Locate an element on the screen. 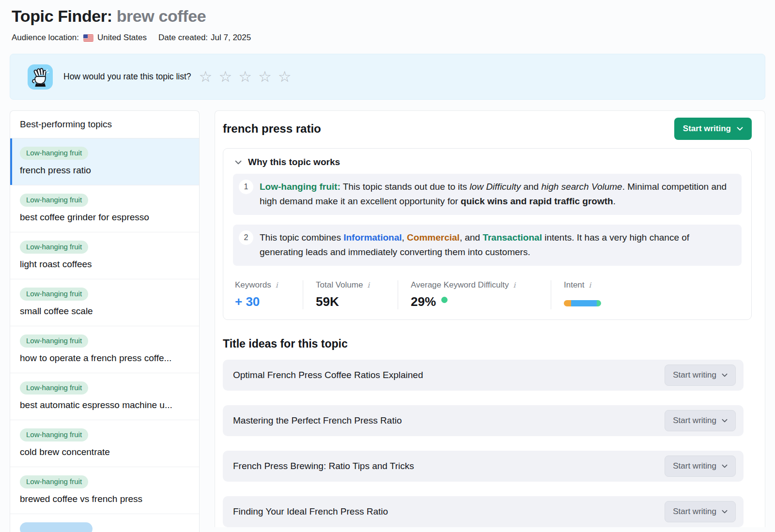  star-2-icon: ☆ is located at coordinates (225, 76).